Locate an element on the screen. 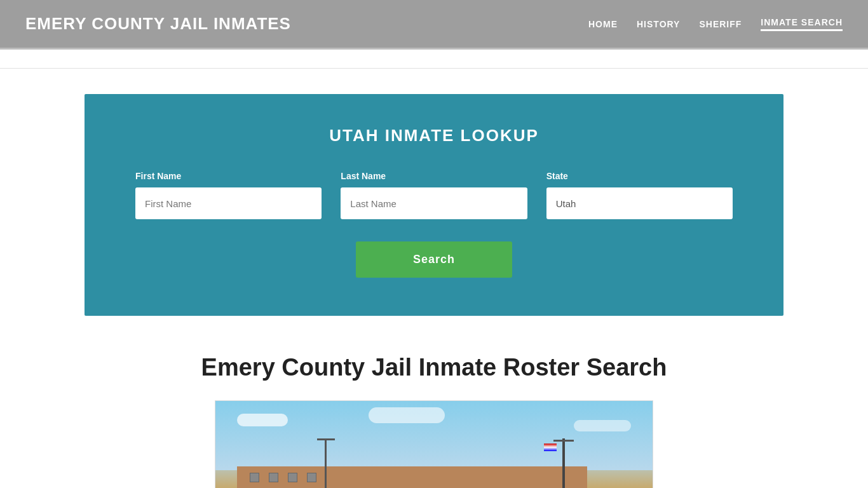 This screenshot has width=868, height=488. nav-sheriff: SHERIFF is located at coordinates (721, 24).